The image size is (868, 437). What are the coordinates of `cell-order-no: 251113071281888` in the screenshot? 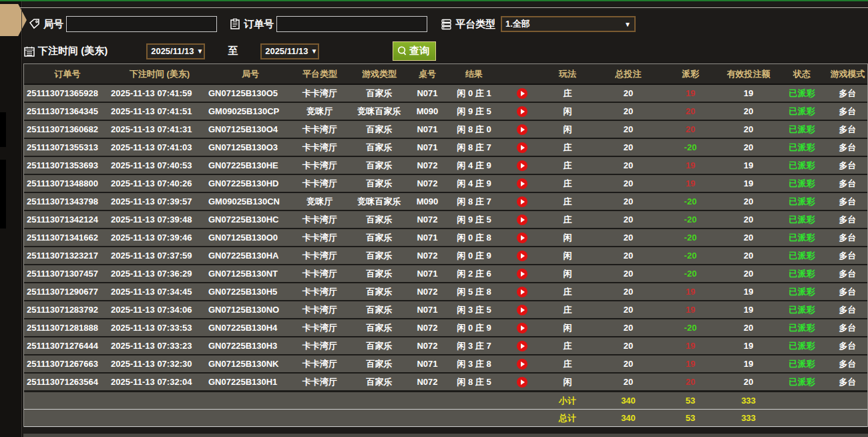 It's located at (67, 327).